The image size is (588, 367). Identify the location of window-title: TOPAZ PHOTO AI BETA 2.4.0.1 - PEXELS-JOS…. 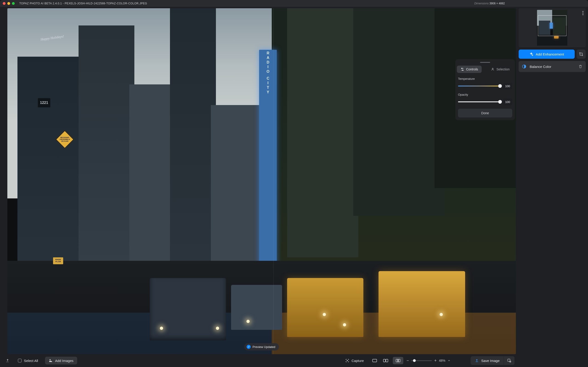
(247, 3).